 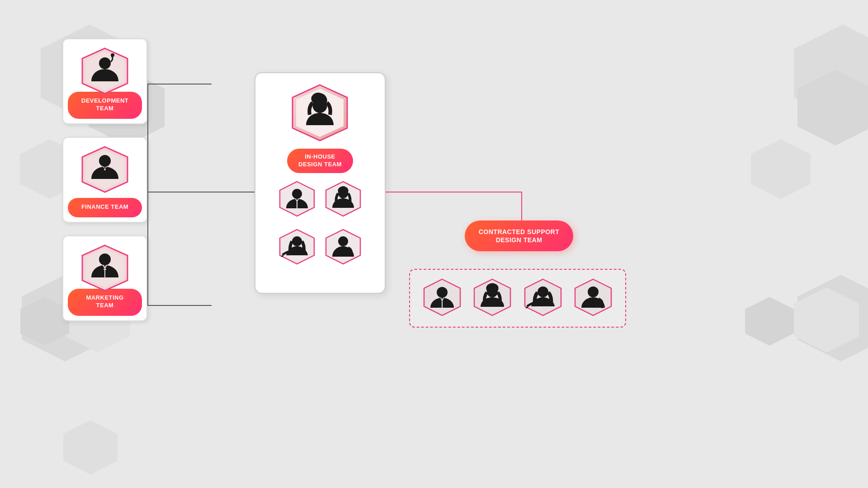 I want to click on connector-h-top, so click(x=179, y=84).